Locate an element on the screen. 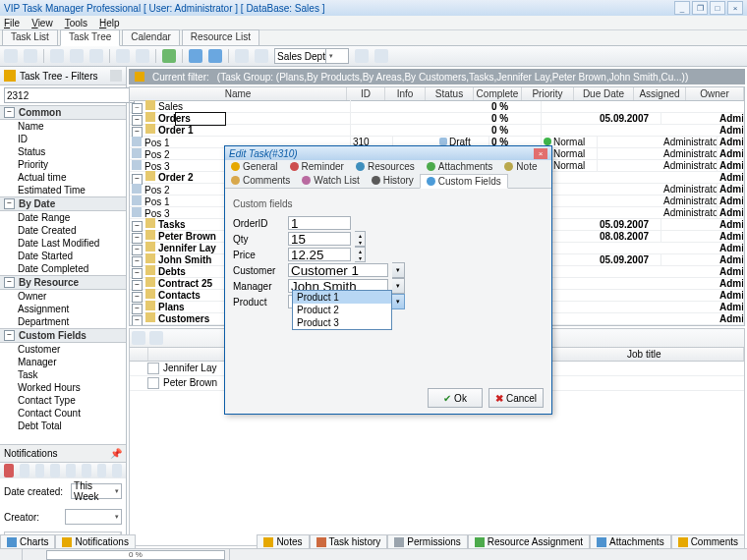 The height and width of the screenshot is (560, 747). bottom-tab-attachments: Attachments is located at coordinates (631, 542).